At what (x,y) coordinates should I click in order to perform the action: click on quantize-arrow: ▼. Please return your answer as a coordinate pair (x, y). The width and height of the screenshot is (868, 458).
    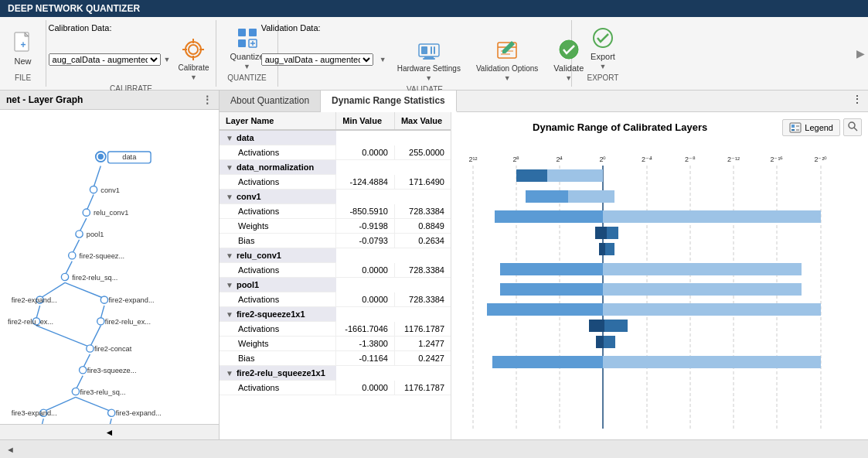
    Looking at the image, I should click on (247, 67).